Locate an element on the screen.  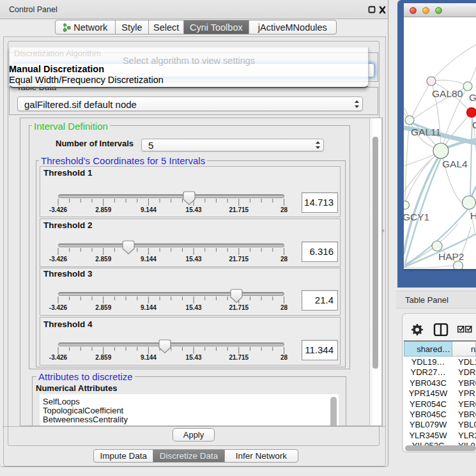
svg-text: GAL4 is located at coordinates (455, 164).